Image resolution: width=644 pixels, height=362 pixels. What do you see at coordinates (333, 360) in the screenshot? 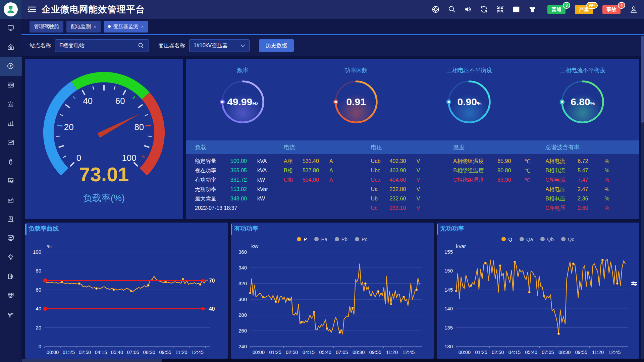
I see `horizontal-scrollbar` at bounding box center [333, 360].